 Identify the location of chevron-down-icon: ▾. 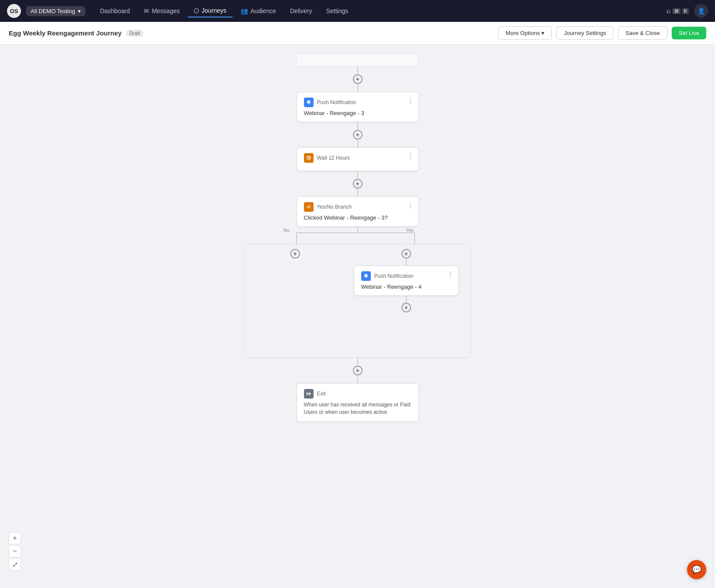
(80, 11).